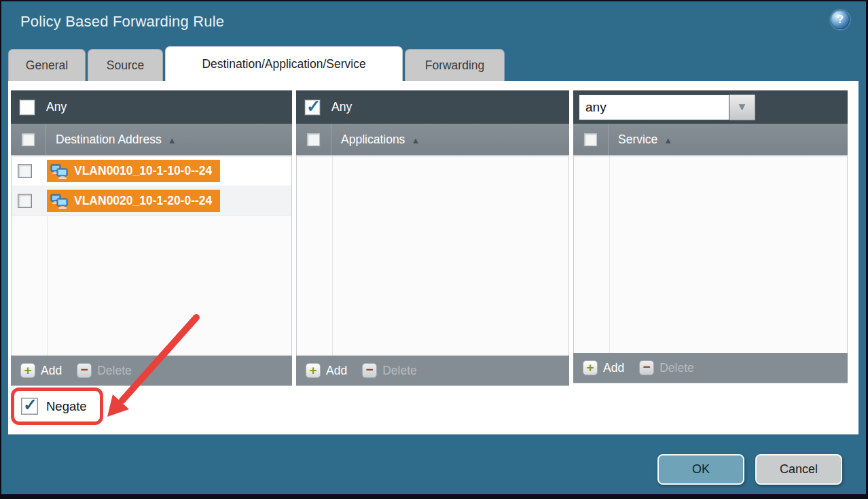 The height and width of the screenshot is (499, 868). I want to click on service-toolbar: + Add − Delete, so click(710, 368).